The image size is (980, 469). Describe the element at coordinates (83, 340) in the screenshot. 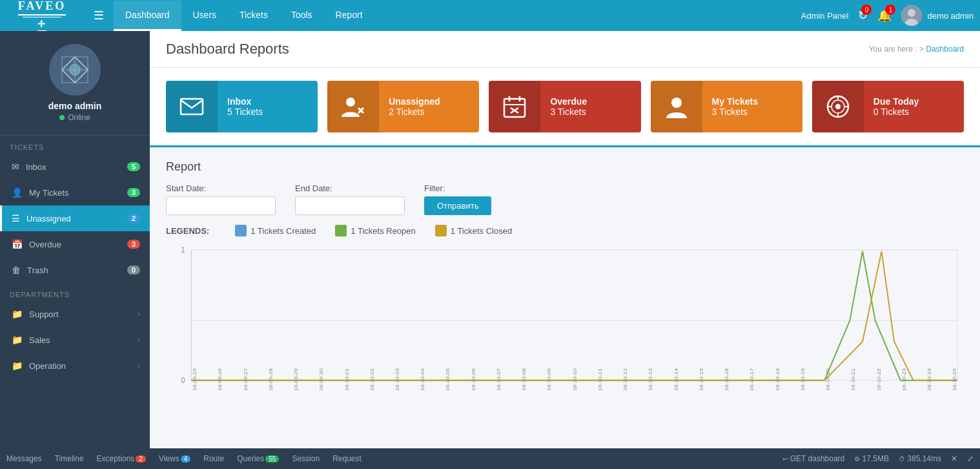

I see `sidebar-sales-label: Sales` at that location.